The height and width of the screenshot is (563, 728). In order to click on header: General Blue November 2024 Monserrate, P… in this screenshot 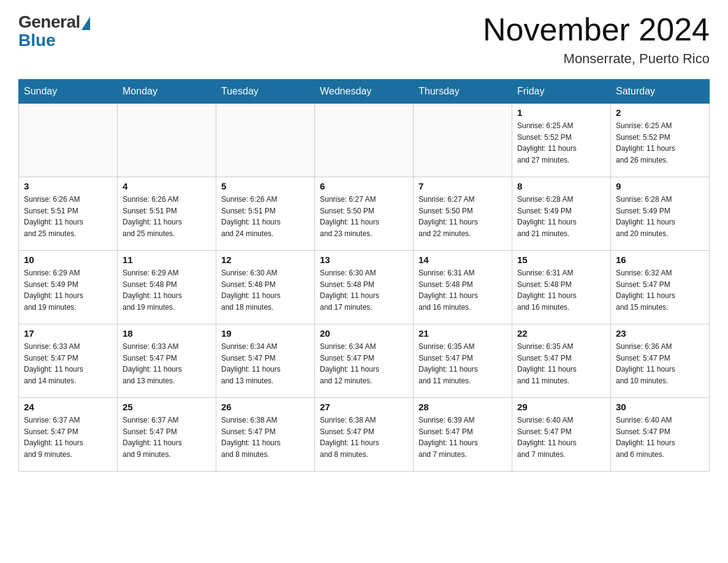, I will do `click(364, 39)`.